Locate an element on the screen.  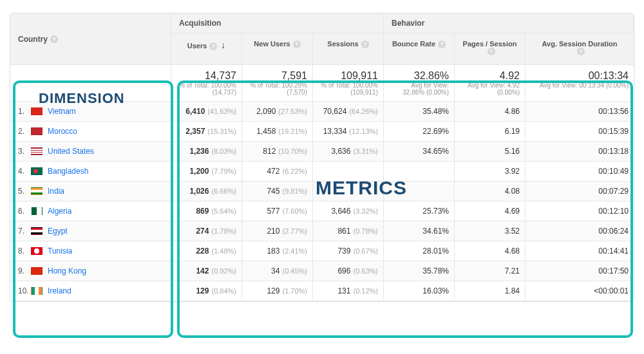
total-bounce: 32.86%Avg for View: 32.86% (0.00%) is located at coordinates (419, 84).